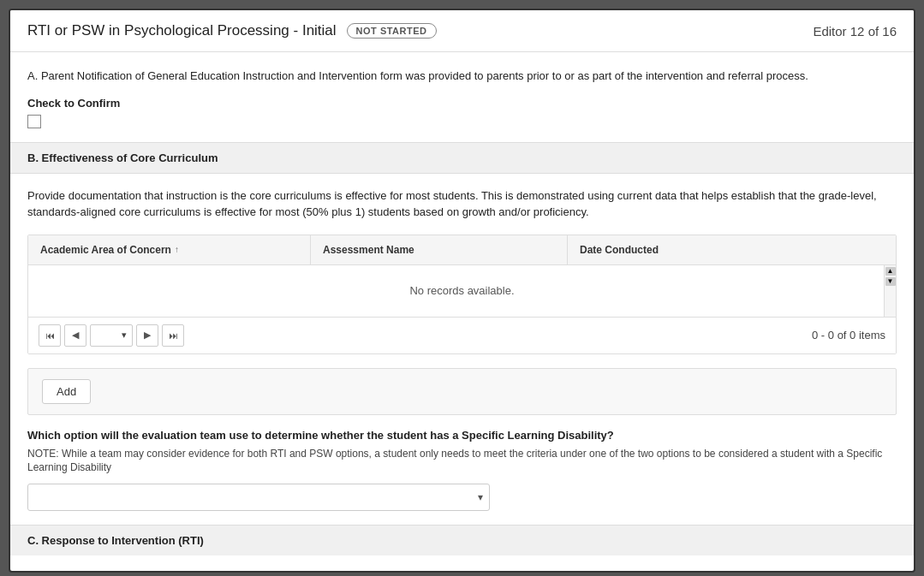 This screenshot has width=924, height=576. What do you see at coordinates (392, 31) in the screenshot?
I see `status-badge: NOT STARTED` at bounding box center [392, 31].